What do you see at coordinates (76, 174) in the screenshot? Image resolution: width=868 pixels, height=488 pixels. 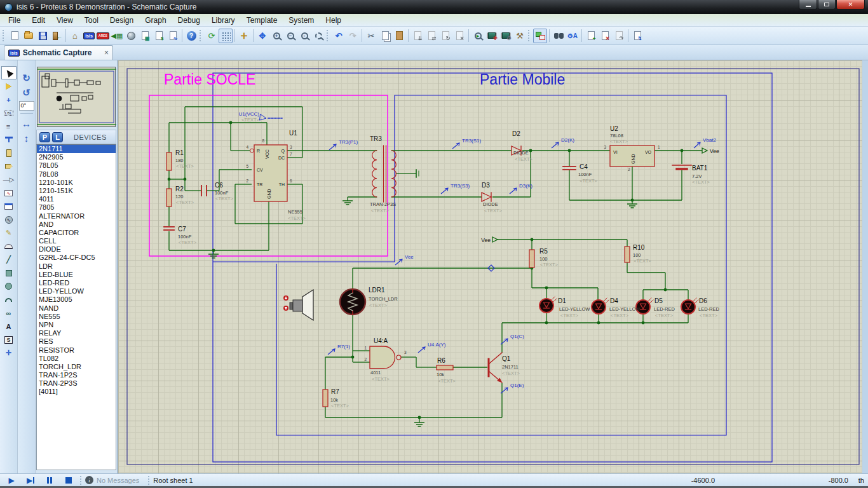 I see `device-list-item: 78L08` at bounding box center [76, 174].